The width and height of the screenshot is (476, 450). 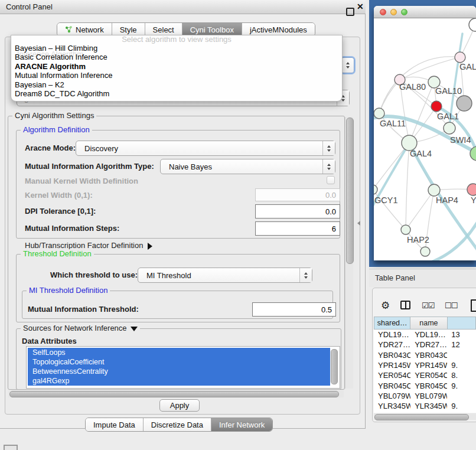 I want to click on network-node-gal7, so click(x=460, y=57).